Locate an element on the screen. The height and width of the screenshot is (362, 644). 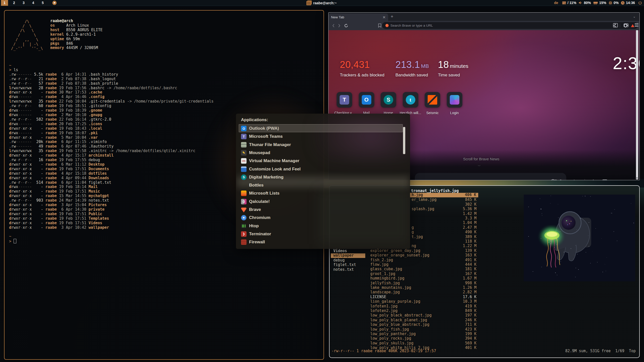
layout-indicator-icon is located at coordinates (54, 3).